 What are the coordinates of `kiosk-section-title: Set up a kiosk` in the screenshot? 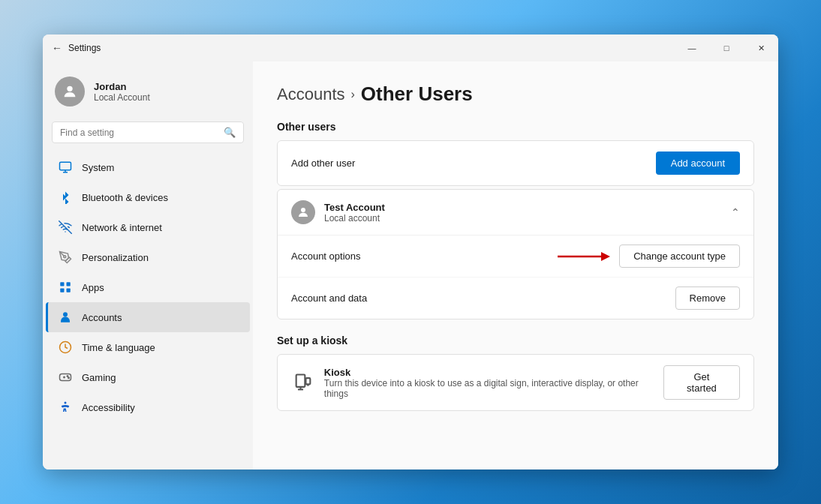 It's located at (516, 340).